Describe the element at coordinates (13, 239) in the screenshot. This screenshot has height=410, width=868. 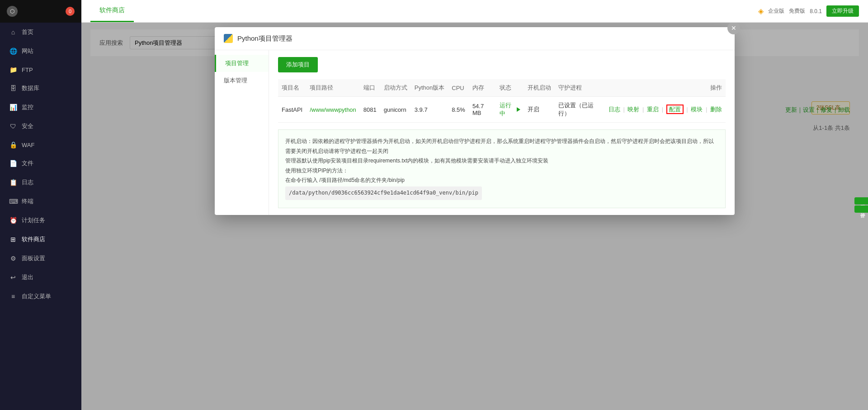
I see `store-icon: ⊞` at that location.